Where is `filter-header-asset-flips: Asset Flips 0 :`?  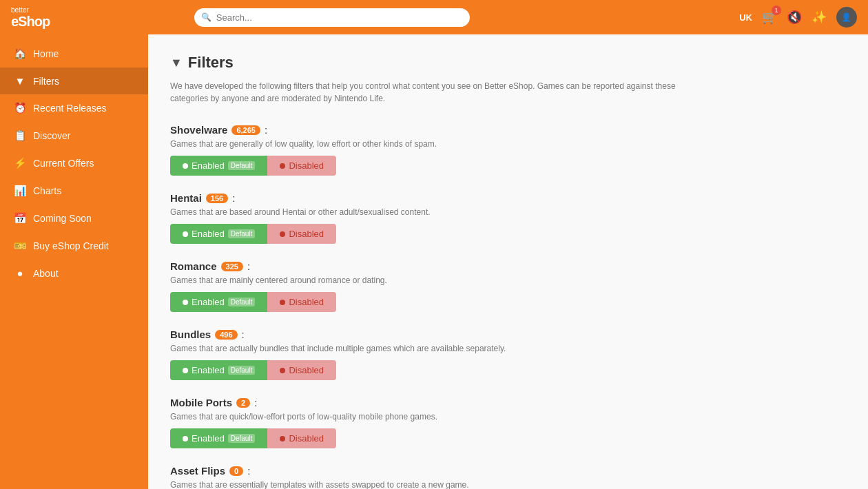 filter-header-asset-flips: Asset Flips 0 : is located at coordinates (508, 471).